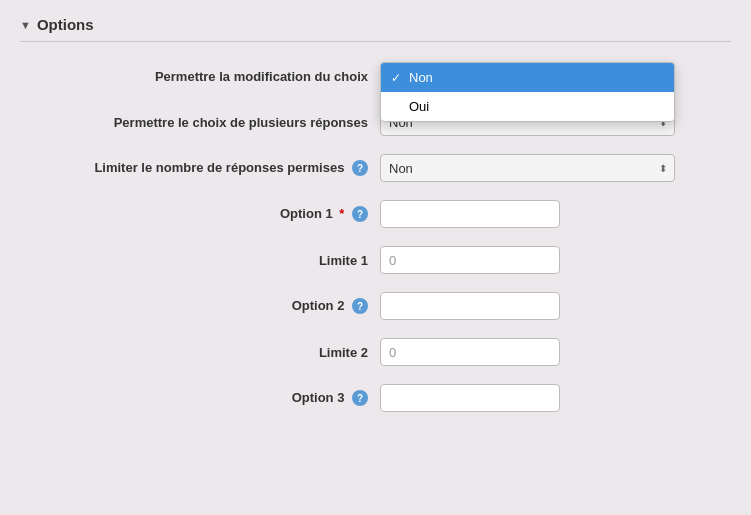 Image resolution: width=751 pixels, height=515 pixels. What do you see at coordinates (421, 78) in the screenshot?
I see `dropdown-item-label-non: Non` at bounding box center [421, 78].